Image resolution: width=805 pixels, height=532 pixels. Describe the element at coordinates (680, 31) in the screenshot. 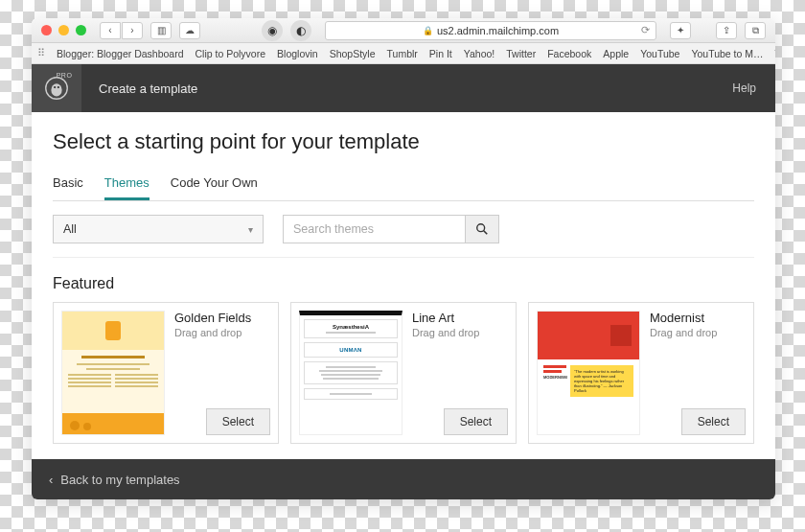

I see `reader-button: ✦` at that location.